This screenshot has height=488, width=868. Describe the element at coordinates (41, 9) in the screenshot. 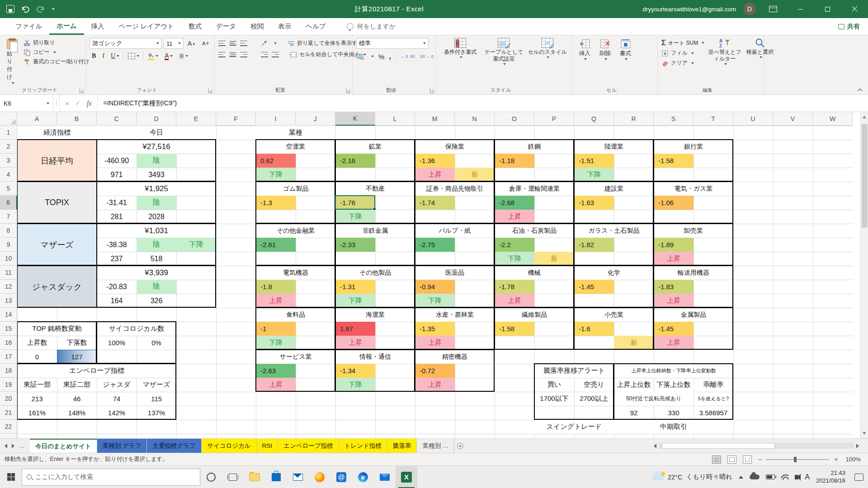

I see `redo-icon` at that location.